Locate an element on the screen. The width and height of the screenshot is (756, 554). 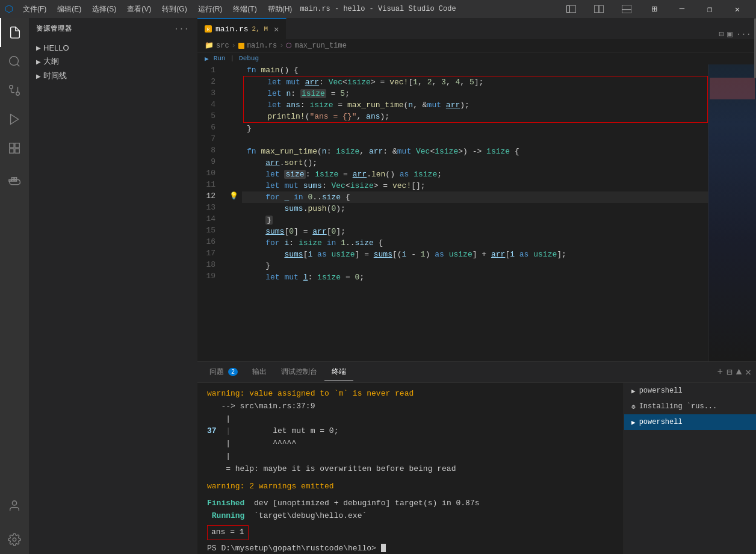
maximize-btn: ❐ is located at coordinates (710, 9).